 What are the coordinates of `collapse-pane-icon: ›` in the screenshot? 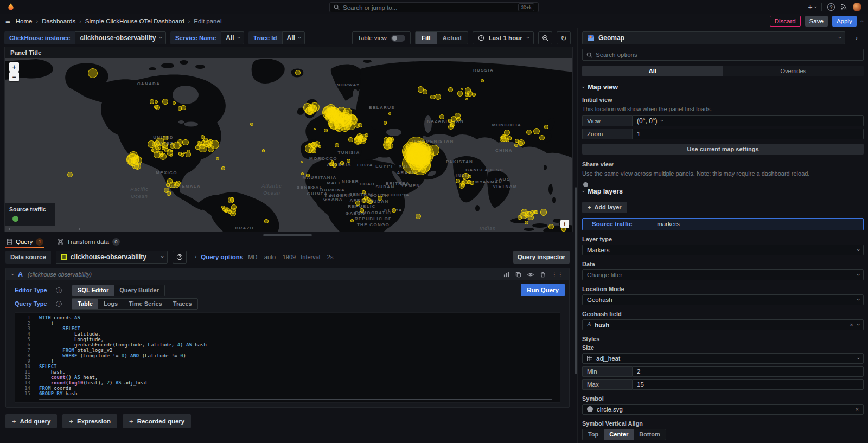 It's located at (857, 38).